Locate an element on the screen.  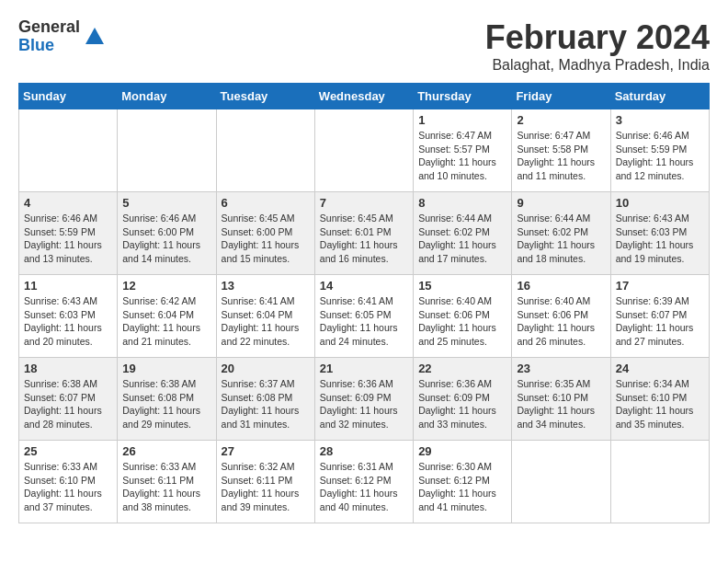
week-row-1: 1Sunrise: 6:47 AM Sunset: 5:57 PM Daylig… is located at coordinates (364, 151).